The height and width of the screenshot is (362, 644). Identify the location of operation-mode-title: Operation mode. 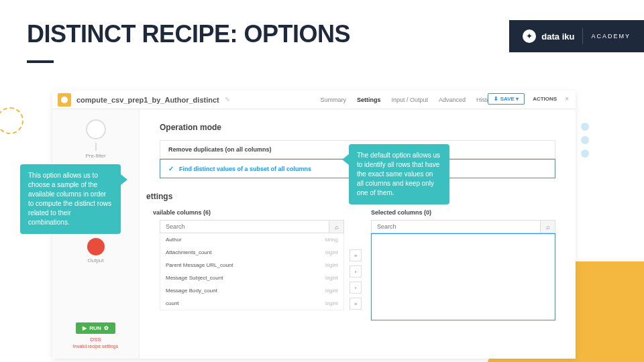
(358, 127).